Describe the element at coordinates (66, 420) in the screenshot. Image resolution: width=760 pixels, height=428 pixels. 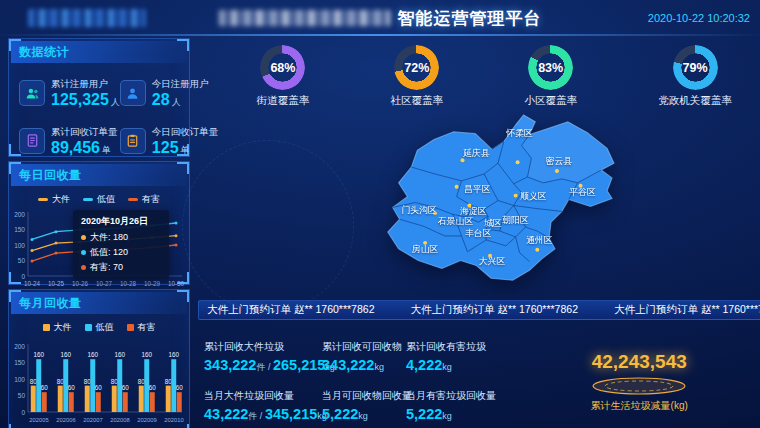
I see `svg-text: 202006` at that location.